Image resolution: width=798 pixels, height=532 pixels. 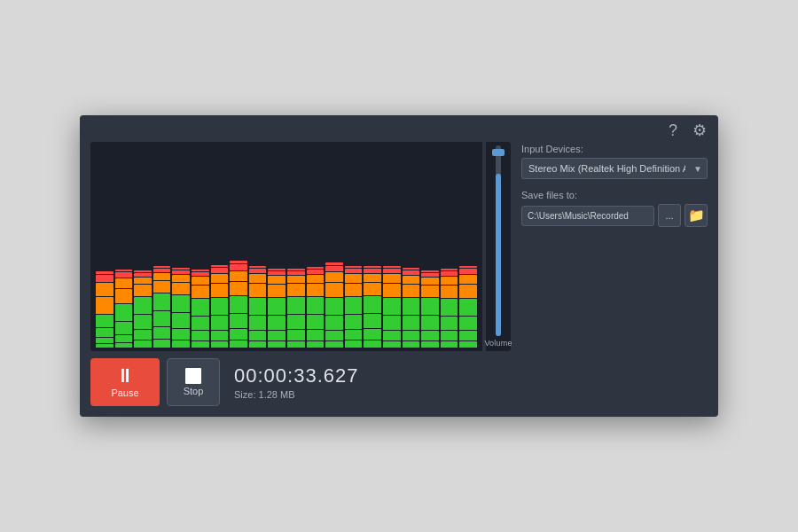 What do you see at coordinates (125, 376) in the screenshot?
I see `pause-icon: ⏸` at bounding box center [125, 376].